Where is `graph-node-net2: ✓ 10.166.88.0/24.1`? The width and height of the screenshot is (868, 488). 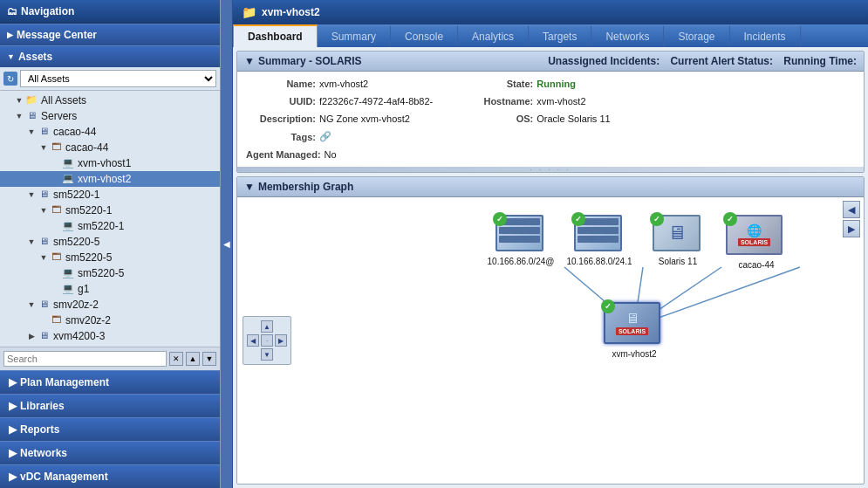
graph-node-net2: ✓ 10.166.88.0/24.1 is located at coordinates (599, 241).